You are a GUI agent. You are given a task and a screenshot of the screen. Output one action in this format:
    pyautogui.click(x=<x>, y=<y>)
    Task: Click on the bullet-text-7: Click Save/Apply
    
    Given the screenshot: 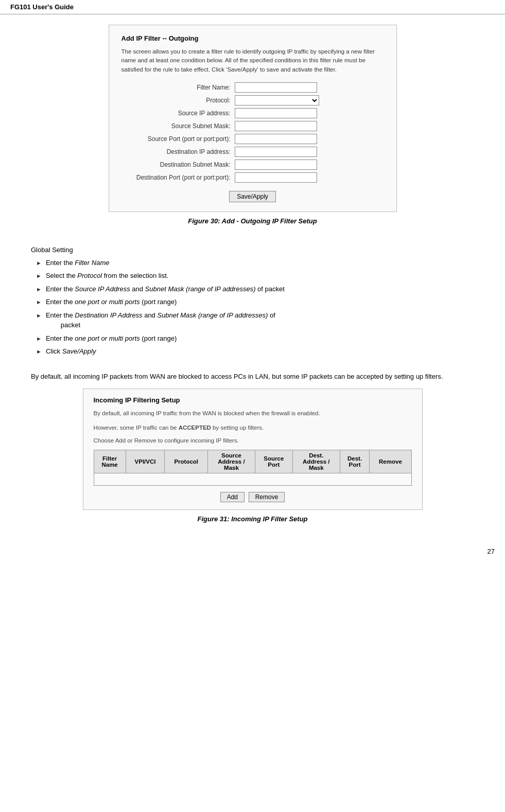 What is the action you would take?
    pyautogui.click(x=71, y=351)
    